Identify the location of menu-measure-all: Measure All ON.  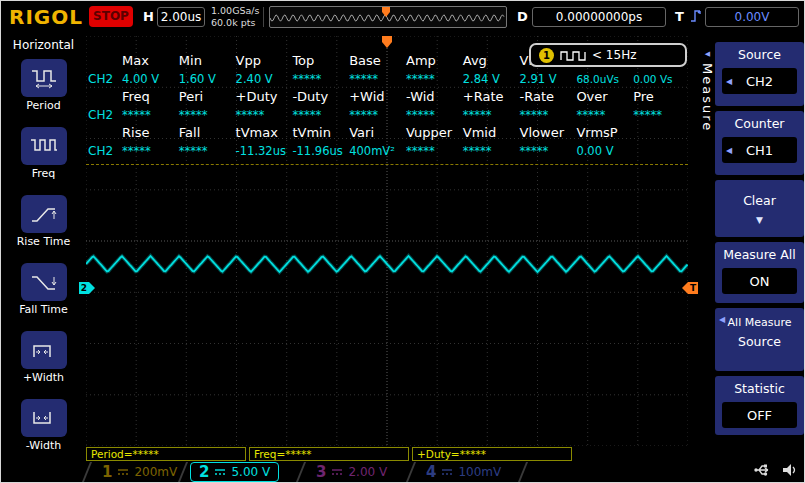
(760, 272).